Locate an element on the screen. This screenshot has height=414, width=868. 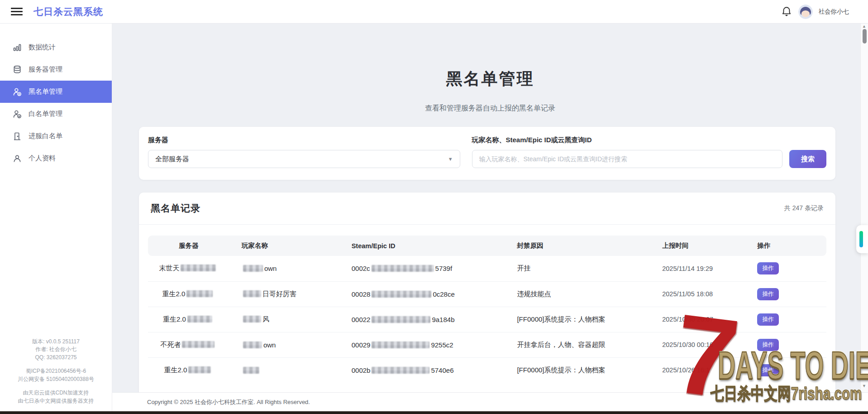
column-header: 玩家名称 is located at coordinates (284, 246).